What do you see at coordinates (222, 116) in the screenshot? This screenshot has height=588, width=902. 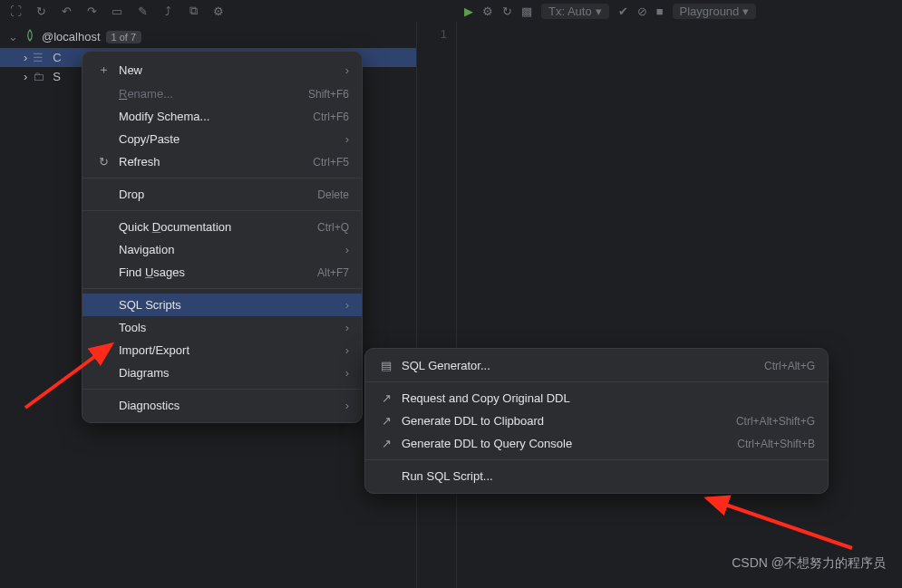 I see `ctx-item-modify-schema: Modify Schema...Ctrl+F6` at bounding box center [222, 116].